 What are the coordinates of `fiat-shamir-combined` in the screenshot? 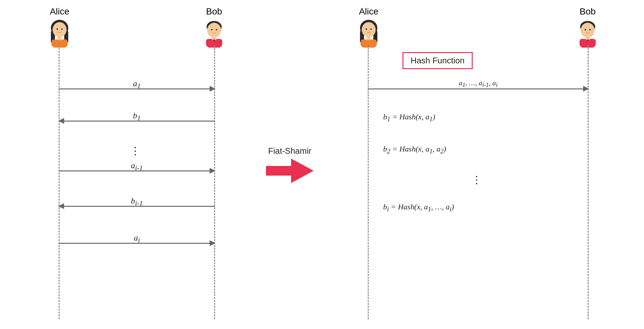 It's located at (290, 171).